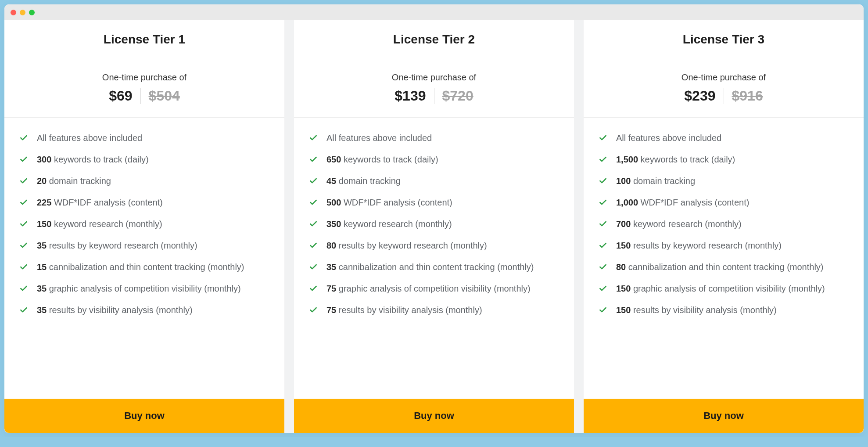 Image resolution: width=868 pixels, height=447 pixels. I want to click on feature-item: 75 graphic analysis of competition visib…, so click(434, 289).